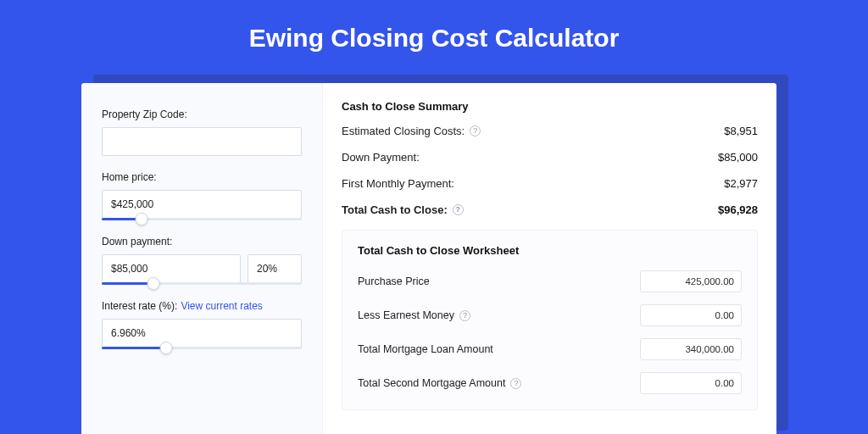  Describe the element at coordinates (393, 281) in the screenshot. I see `worksheet-row-label: Purchase Price` at that location.